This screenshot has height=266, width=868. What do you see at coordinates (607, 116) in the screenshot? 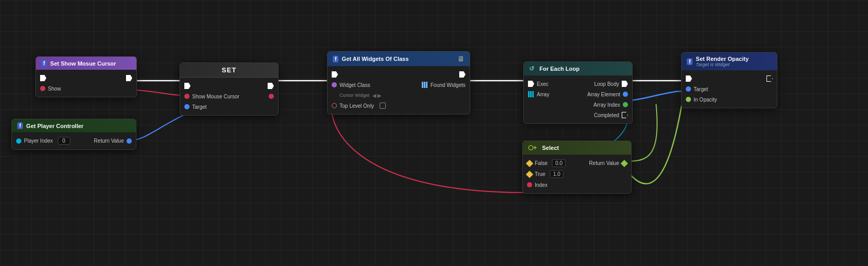
I see `completed-label: Completed` at bounding box center [607, 116].